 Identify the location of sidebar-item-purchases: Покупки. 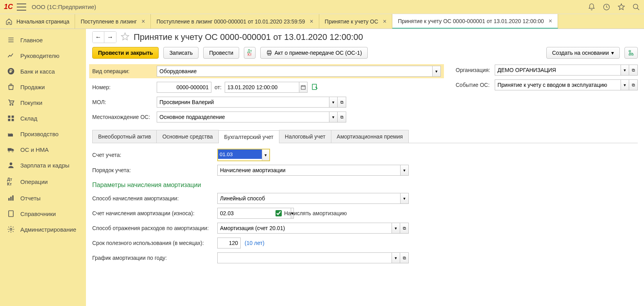
(43, 103).